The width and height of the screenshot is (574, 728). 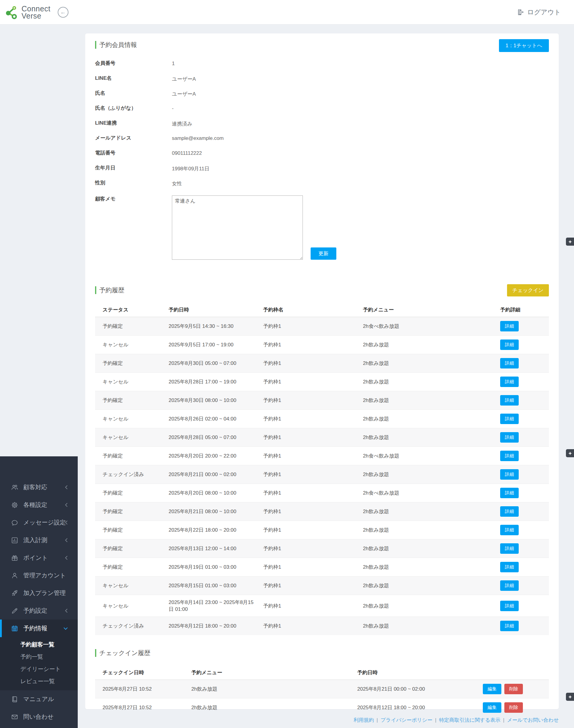 I want to click on footer-link: 特定商取引法に関する表示, so click(x=470, y=720).